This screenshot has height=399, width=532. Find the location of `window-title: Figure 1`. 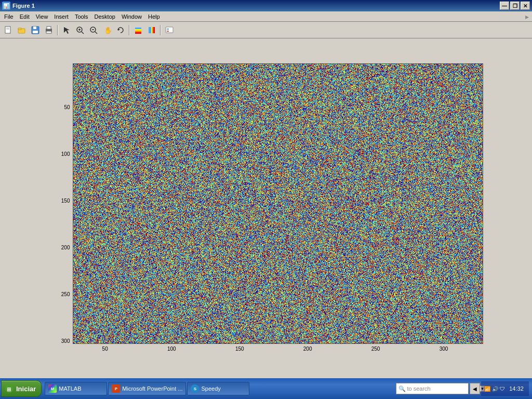

window-title: Figure 1 is located at coordinates (24, 6).